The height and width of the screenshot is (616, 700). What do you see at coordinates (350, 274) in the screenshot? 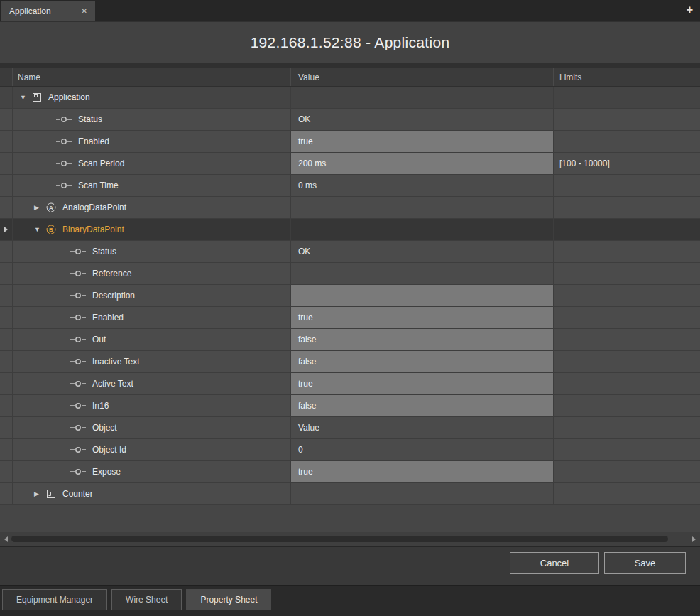
I see `table-row: Reference` at bounding box center [350, 274].